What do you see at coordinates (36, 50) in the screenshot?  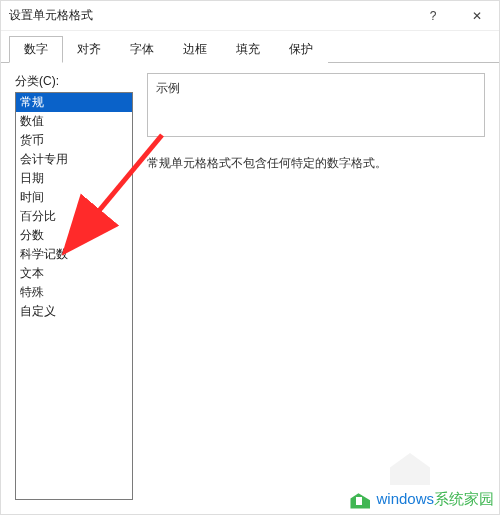 I see `tab-0: 数字` at bounding box center [36, 50].